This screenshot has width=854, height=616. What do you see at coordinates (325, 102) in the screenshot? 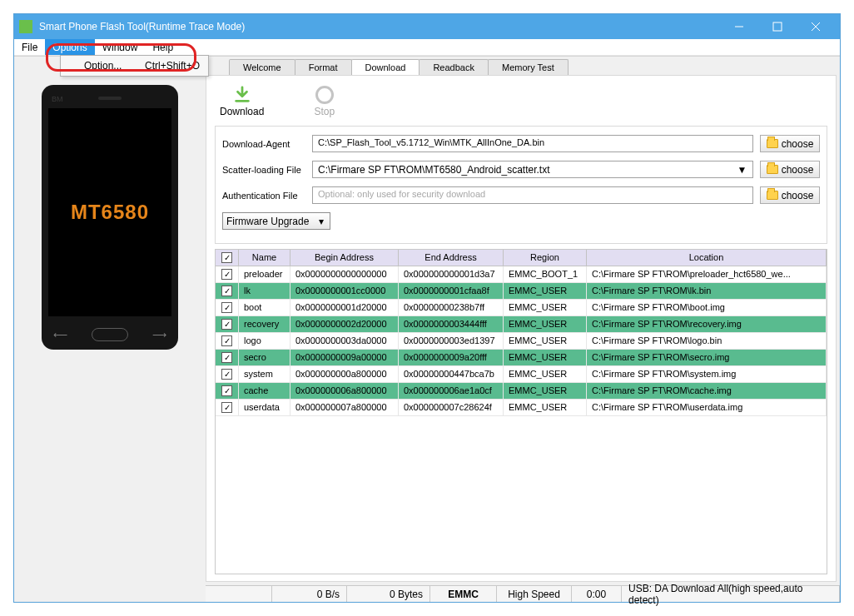
I see `stop-button: Stop` at bounding box center [325, 102].